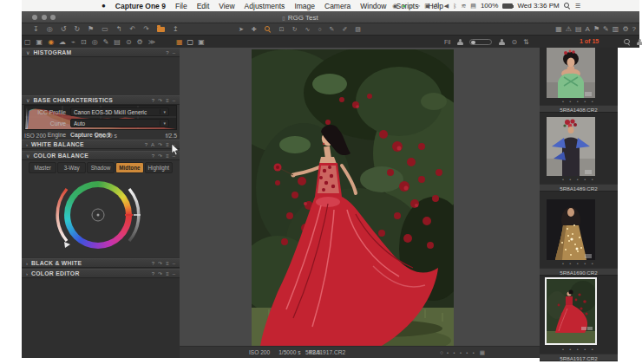 Image resolution: width=642 pixels, height=364 pixels. I want to click on draw-mask-icon: ✎, so click(332, 29).